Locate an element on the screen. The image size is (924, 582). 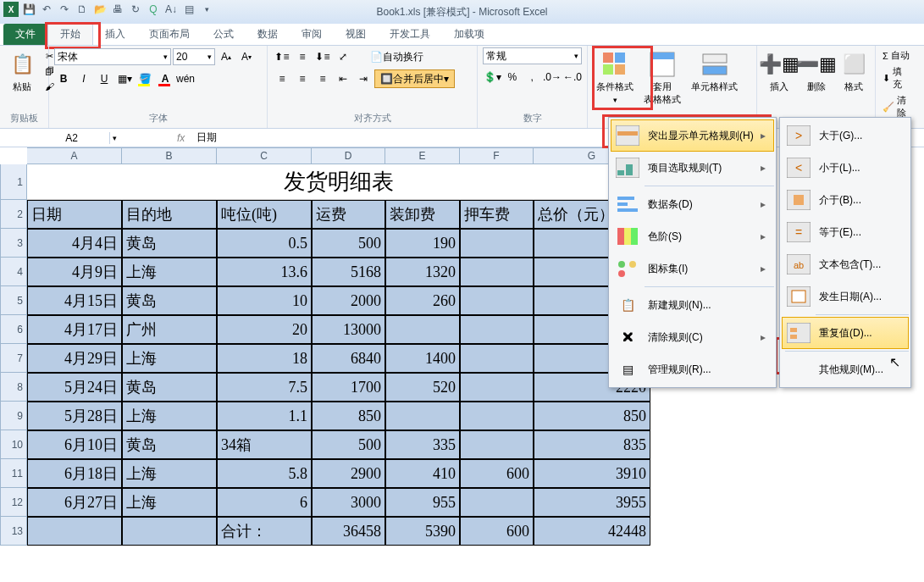
row-header: 12 is located at coordinates (14, 502).